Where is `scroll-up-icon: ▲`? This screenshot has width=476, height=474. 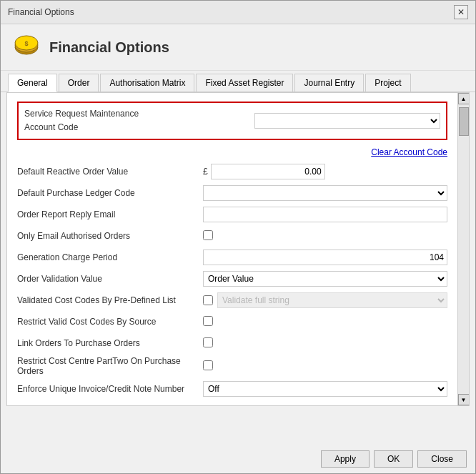 scroll-up-icon: ▲ is located at coordinates (464, 99).